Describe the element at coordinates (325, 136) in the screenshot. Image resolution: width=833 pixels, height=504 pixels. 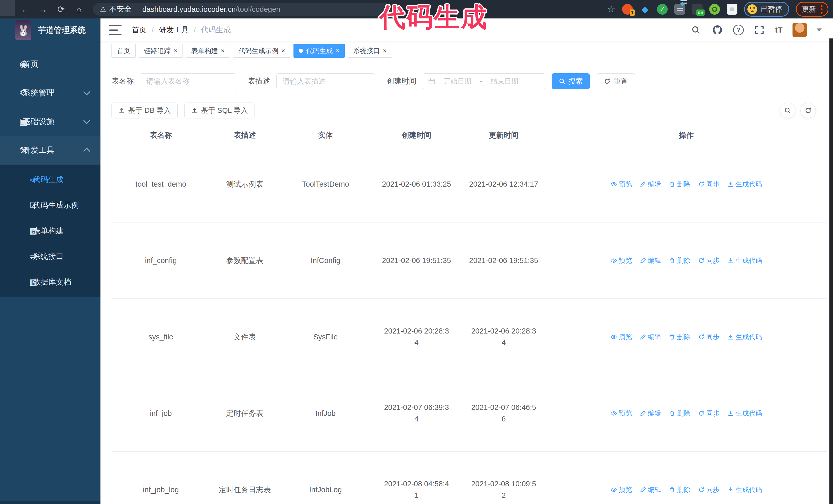
I see `col-header: 实体` at that location.